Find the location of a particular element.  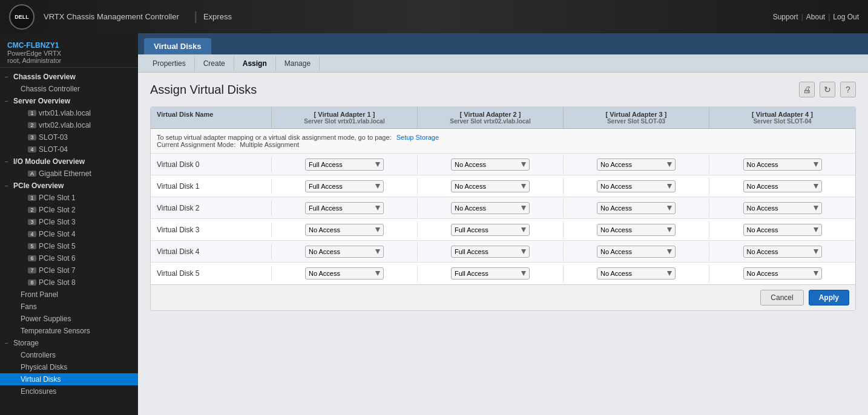

sub-tab-properties: Properties is located at coordinates (169, 64).